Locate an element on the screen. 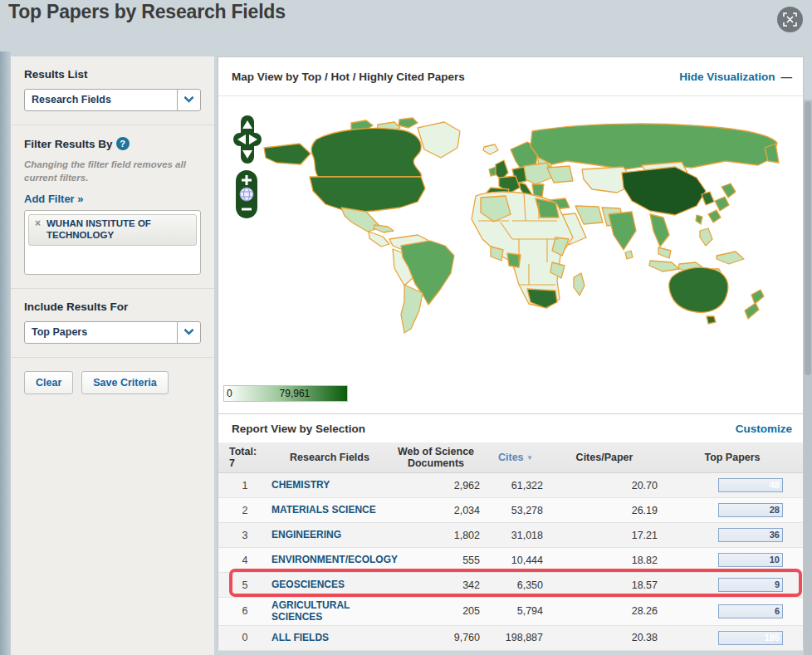 The image size is (812, 655). filter-chip: × WUHAN INSTITUTE OF TECHNOLOGY is located at coordinates (113, 230).